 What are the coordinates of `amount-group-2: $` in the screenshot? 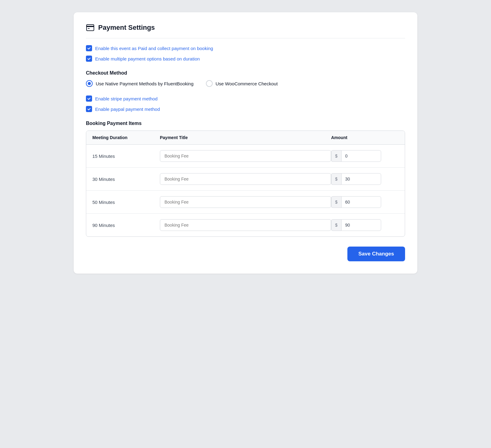 It's located at (365, 179).